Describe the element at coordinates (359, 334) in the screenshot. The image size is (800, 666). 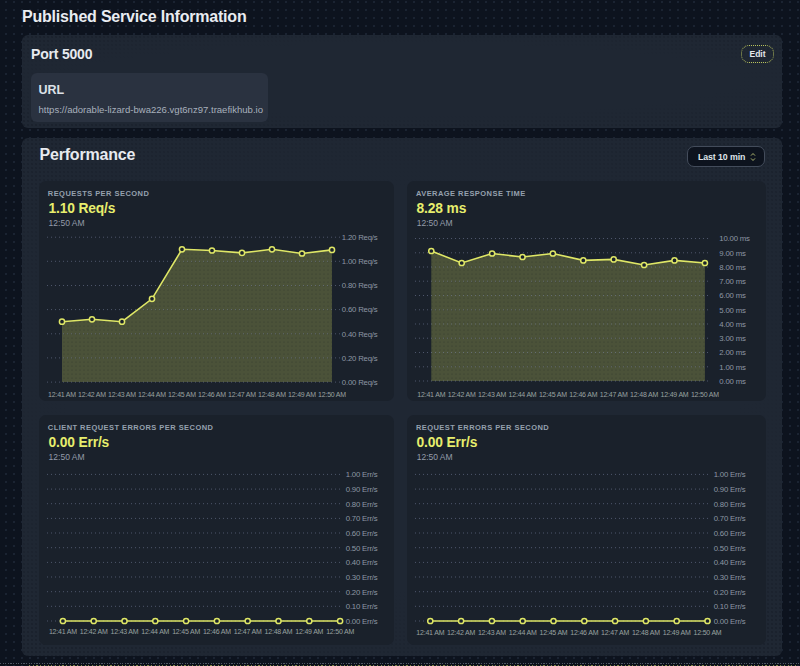
I see `svg-text: 0.40 Req/s` at that location.